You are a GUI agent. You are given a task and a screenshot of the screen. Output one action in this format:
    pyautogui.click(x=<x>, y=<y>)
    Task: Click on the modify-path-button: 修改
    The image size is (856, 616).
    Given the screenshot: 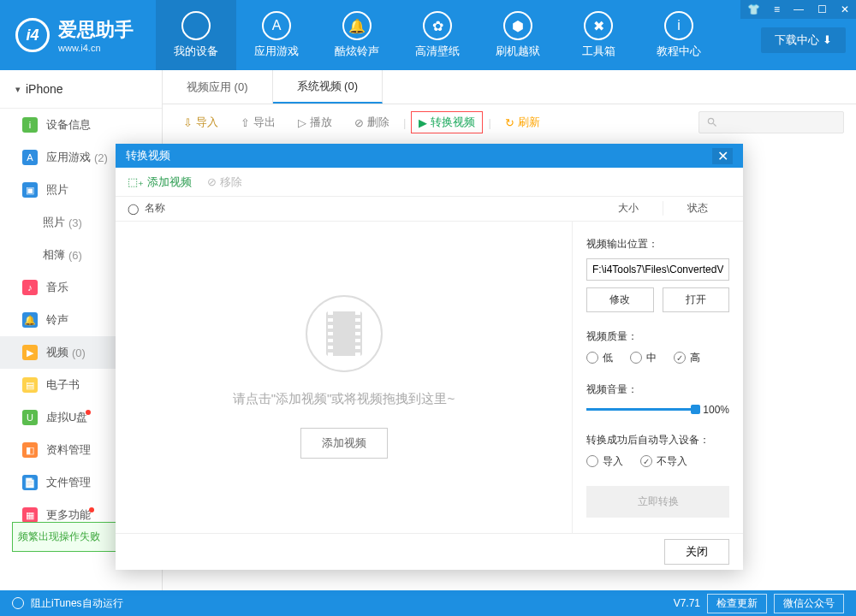 What is the action you would take?
    pyautogui.click(x=620, y=299)
    